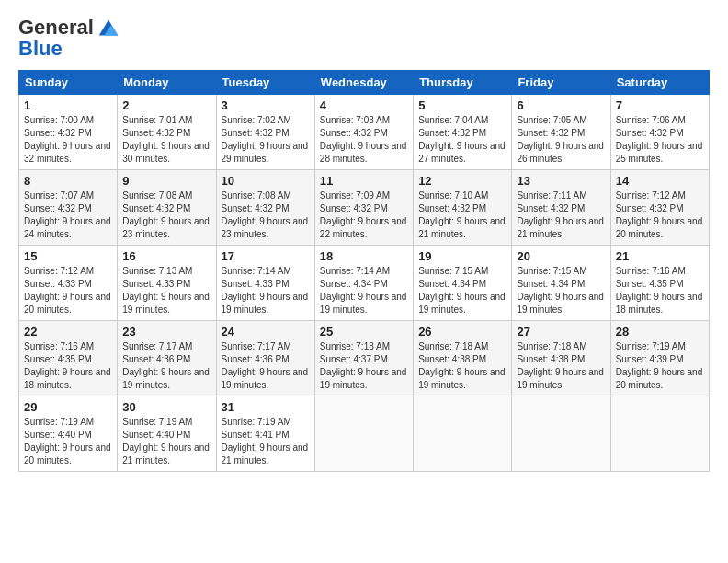 This screenshot has width=728, height=563. I want to click on weekday-header-cell: Friday, so click(561, 83).